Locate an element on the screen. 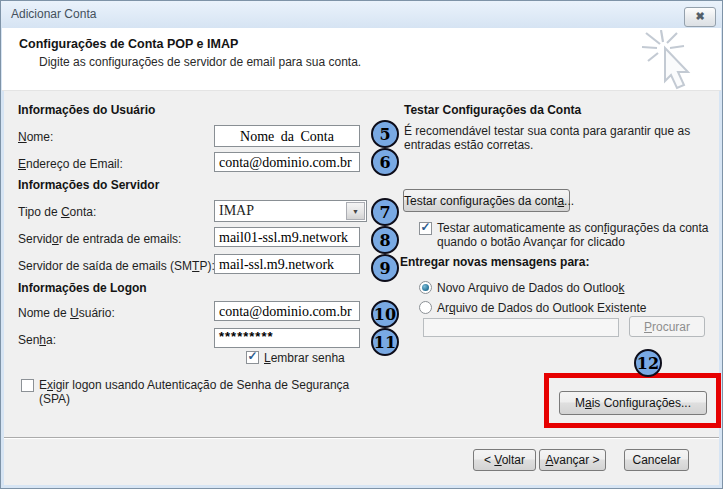 The height and width of the screenshot is (489, 723). window-frame-left is located at coordinates (2, 258).